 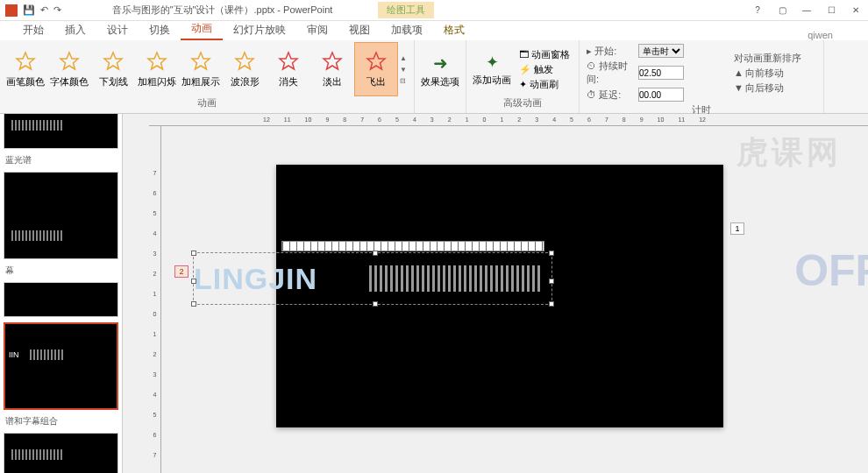 I want to click on delay-input, so click(x=661, y=95).